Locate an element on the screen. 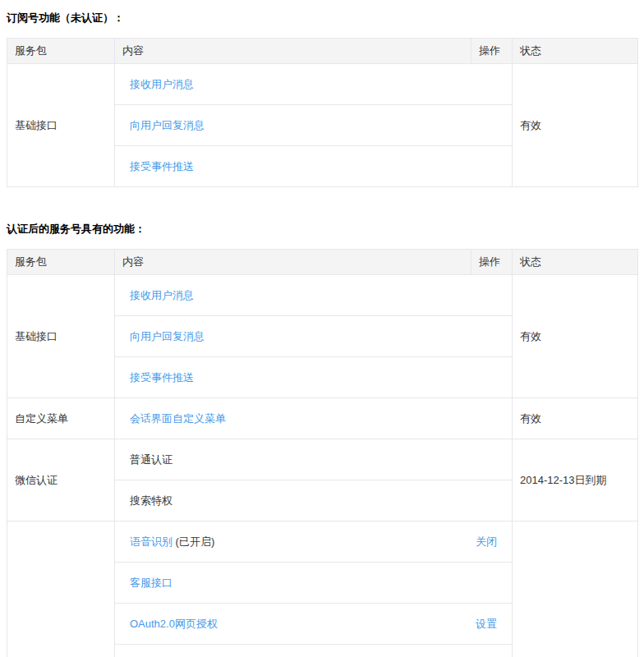  content-cell: OAuth2.0网页授权设置 is located at coordinates (314, 624).